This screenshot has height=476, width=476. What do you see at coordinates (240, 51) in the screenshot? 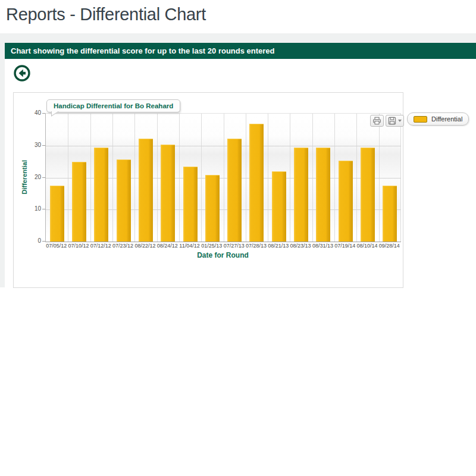
I see `info-banner: Chart showing the differential score for…` at bounding box center [240, 51].